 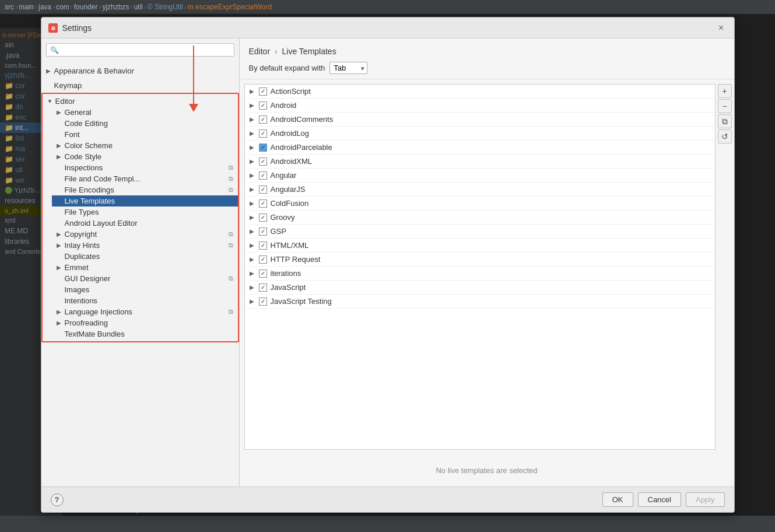 I want to click on sidebar-item-file-types: File Types, so click(x=145, y=212).